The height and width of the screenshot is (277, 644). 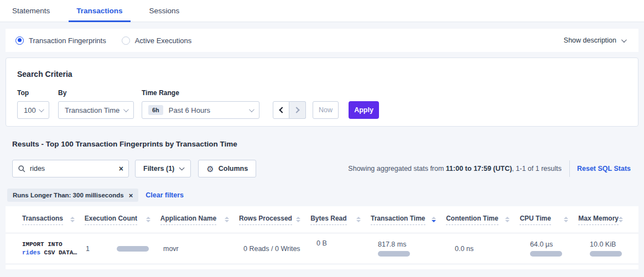 I want to click on active-filters-row: Runs Longer Than: 300 milliseconds × Cle…, so click(x=325, y=195).